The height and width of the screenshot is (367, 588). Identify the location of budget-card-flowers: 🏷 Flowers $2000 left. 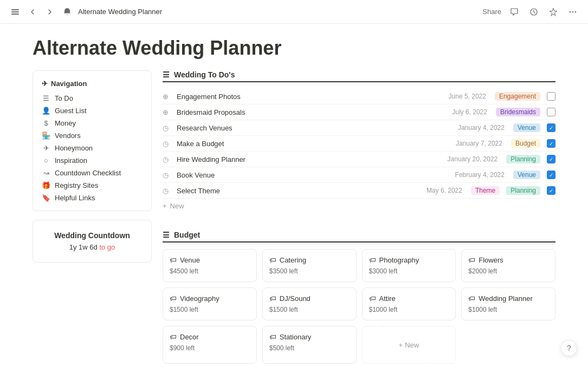
(508, 265).